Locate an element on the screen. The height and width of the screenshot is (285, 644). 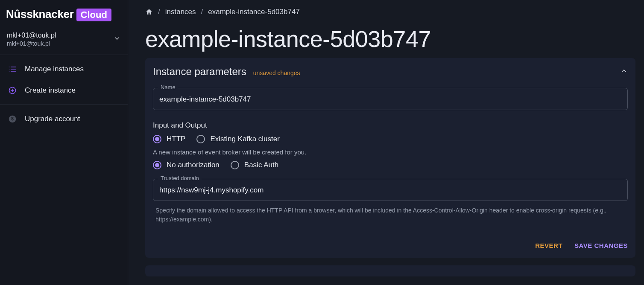
io-section-label: Input and Output is located at coordinates (390, 125).